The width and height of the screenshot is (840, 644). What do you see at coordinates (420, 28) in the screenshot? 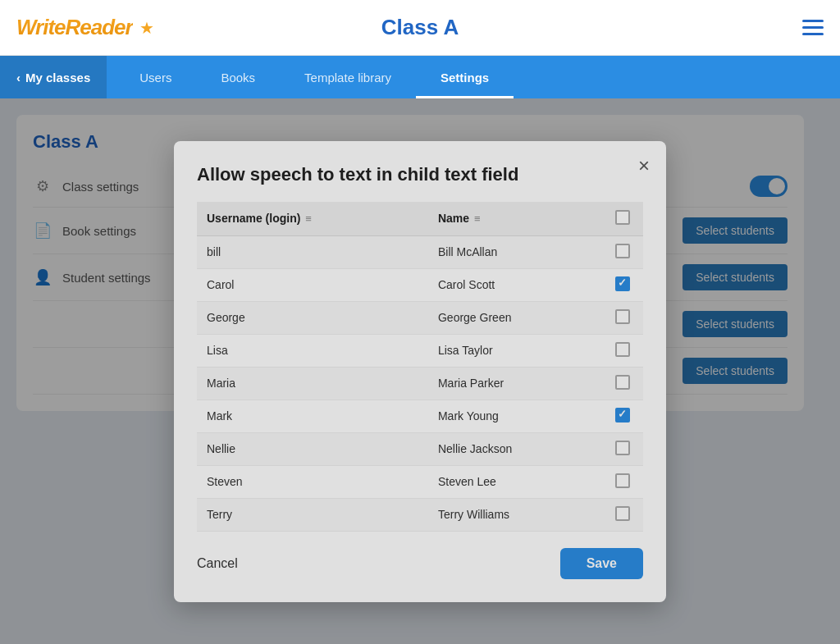
I see `app-header: WriteReader ★ Class A` at bounding box center [420, 28].